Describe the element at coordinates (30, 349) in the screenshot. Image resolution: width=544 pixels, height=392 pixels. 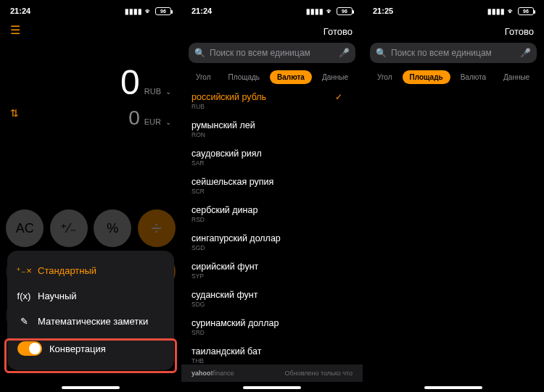
I see `conversion-toggle` at that location.